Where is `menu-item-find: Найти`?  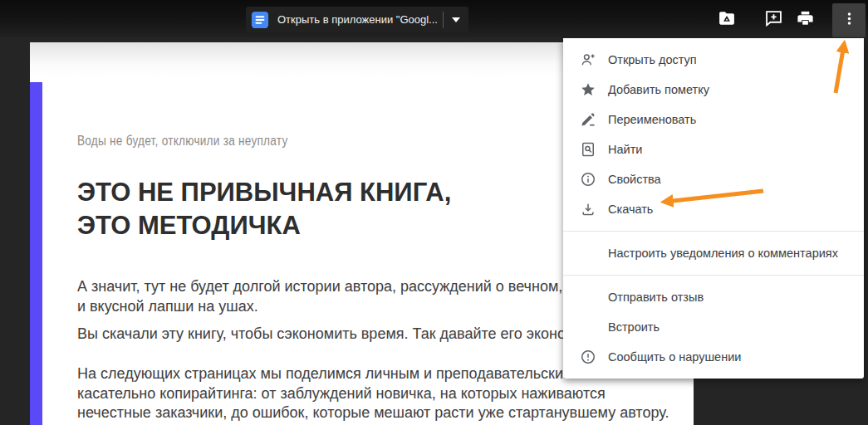
menu-item-find: Найти is located at coordinates (714, 149).